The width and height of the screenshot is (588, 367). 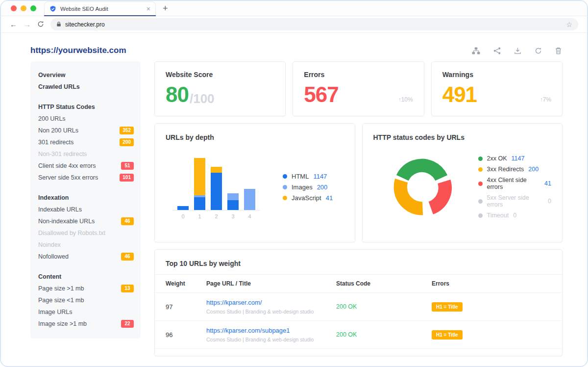 I want to click on minimize-window-button, so click(x=24, y=8).